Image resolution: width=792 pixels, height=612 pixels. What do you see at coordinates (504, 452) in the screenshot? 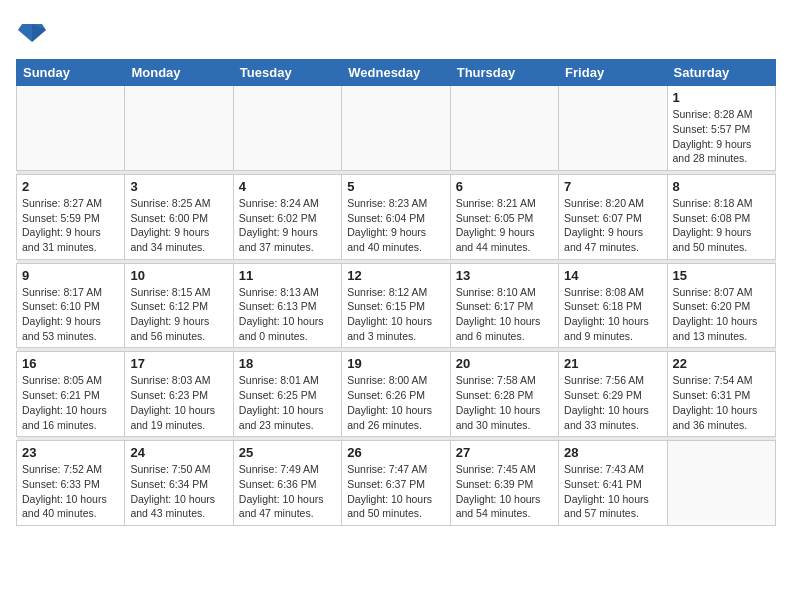
I see `day-number: 27` at bounding box center [504, 452].